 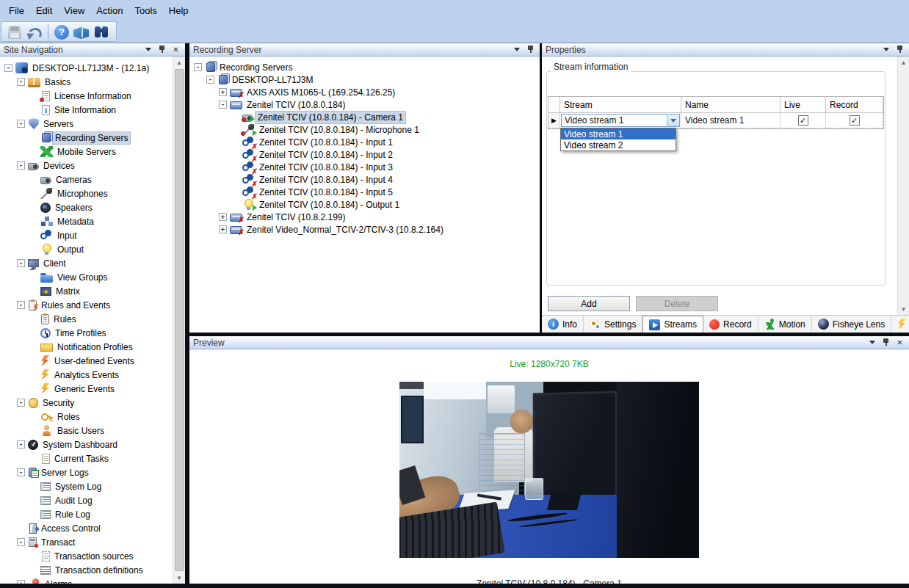 I want to click on live-checkbox: ✓, so click(x=803, y=120).